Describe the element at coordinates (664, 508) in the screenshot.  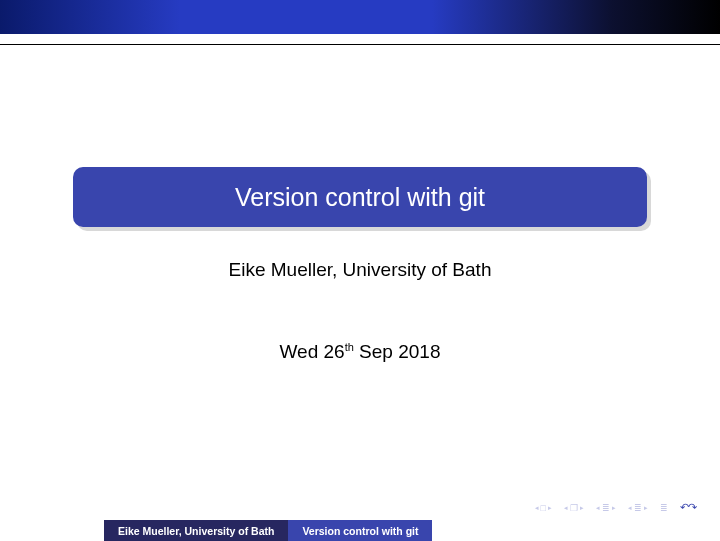
I see `nav-presentation-icon: ≣` at that location.